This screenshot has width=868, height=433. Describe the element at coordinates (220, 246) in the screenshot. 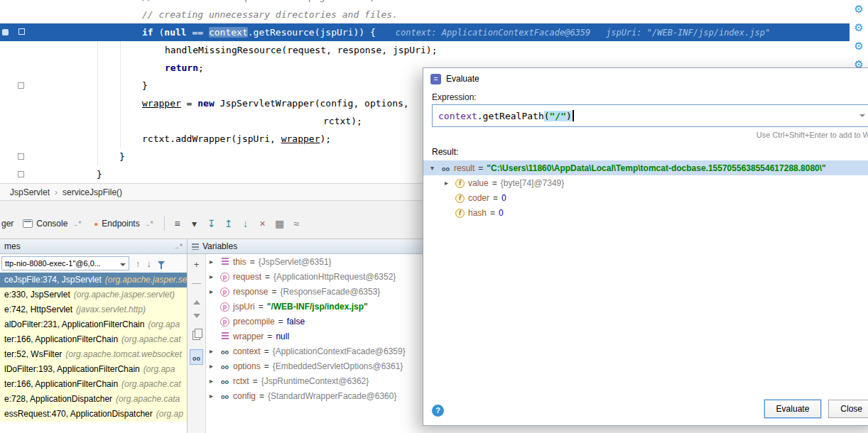

I see `variables-header-label: Variables` at that location.